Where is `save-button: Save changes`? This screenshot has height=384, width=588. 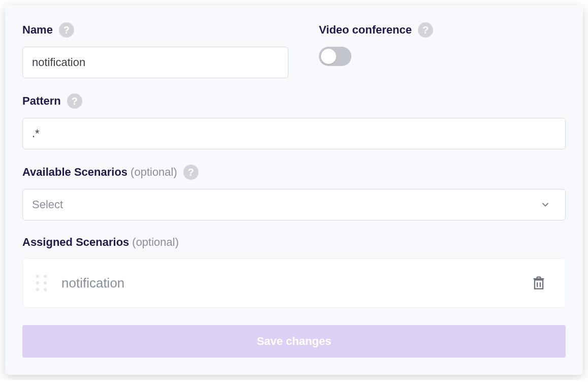
save-button: Save changes is located at coordinates (294, 341).